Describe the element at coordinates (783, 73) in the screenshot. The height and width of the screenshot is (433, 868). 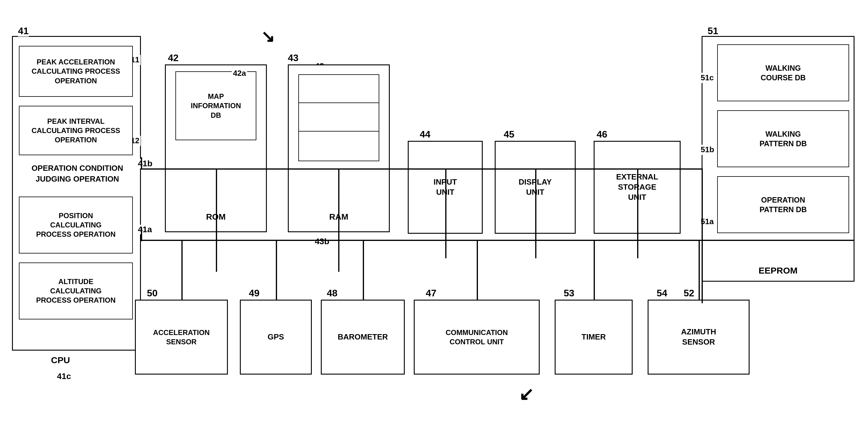
I see `walking-course-text: WALKINGCOURSE DB` at that location.